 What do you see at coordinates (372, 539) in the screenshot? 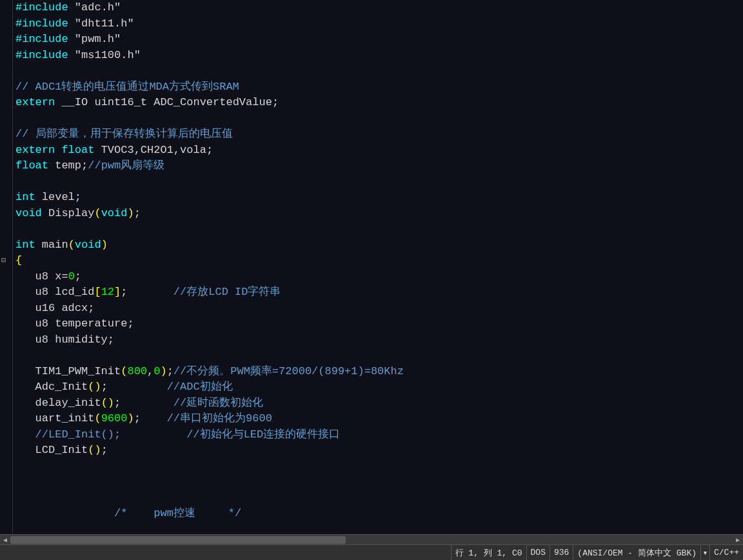
I see `horizontal-scrollbar: ◀ ▶` at bounding box center [372, 539].